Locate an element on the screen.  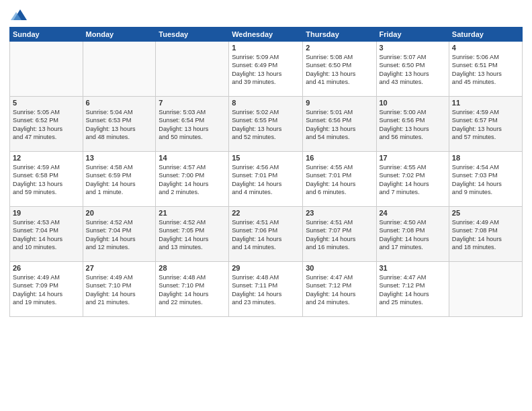
day-number: 9 is located at coordinates (339, 103).